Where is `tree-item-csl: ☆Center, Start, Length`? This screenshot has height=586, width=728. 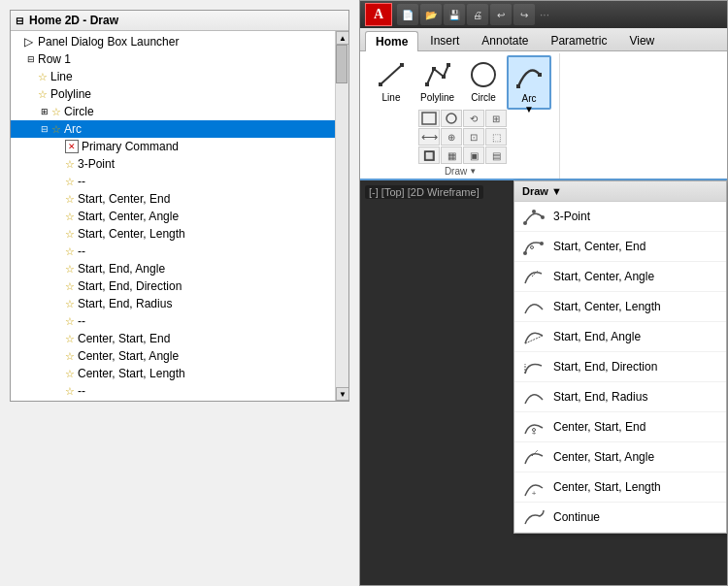 tree-item-csl: ☆Center, Start, Length is located at coordinates (173, 374).